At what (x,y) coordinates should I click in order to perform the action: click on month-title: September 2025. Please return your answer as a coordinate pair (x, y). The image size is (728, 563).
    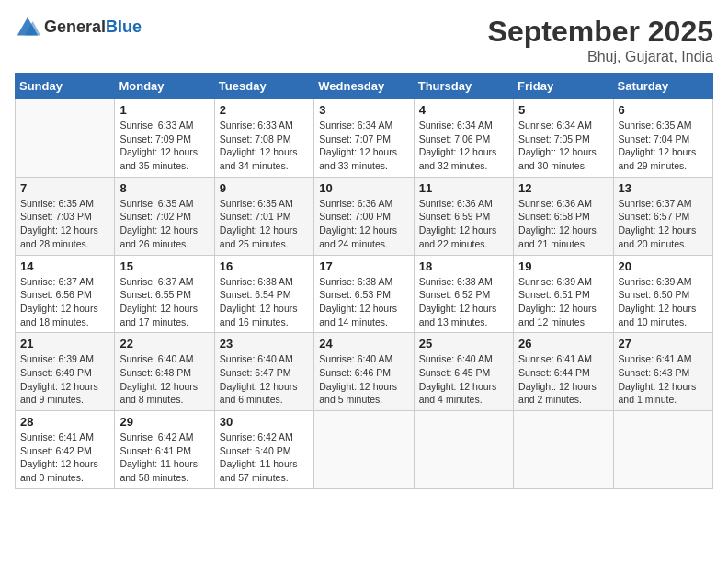
    Looking at the image, I should click on (601, 31).